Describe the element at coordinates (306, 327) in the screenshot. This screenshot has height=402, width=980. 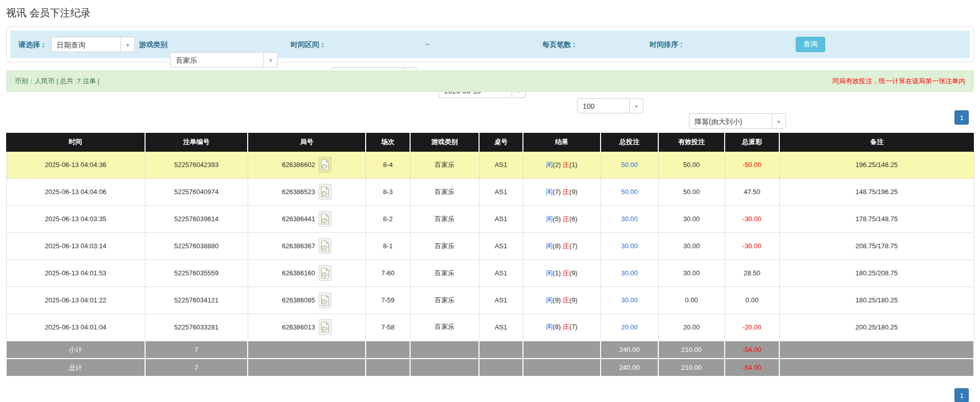
I see `cell-round: 626386013` at that location.